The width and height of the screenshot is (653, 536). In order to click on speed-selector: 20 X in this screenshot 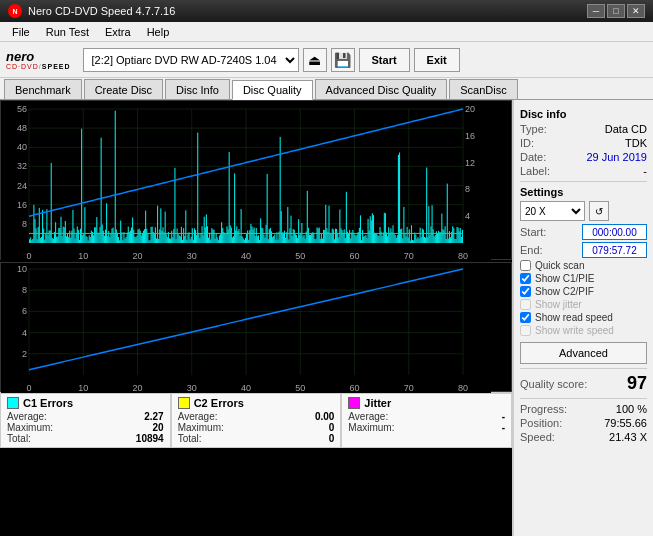, I will do `click(552, 211)`.